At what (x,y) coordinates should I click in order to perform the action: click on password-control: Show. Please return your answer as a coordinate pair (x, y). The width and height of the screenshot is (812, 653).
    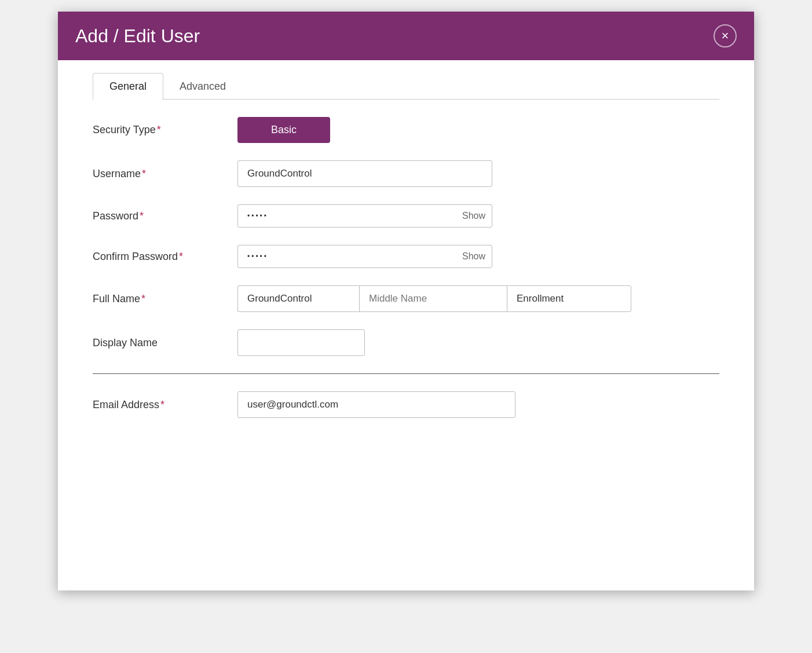
    Looking at the image, I should click on (382, 216).